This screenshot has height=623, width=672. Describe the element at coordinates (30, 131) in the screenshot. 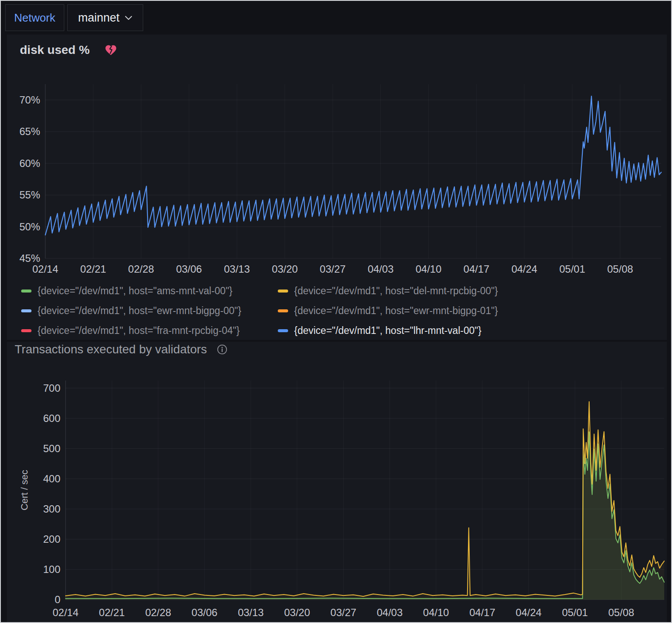

I see `y-tick-label: 65%` at that location.